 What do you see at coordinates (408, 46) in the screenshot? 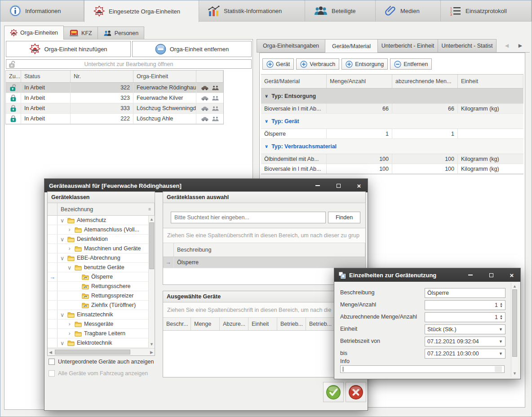
I see `detail-tab-unterbericht-einheit: Unterbericht - Einheit` at bounding box center [408, 46].